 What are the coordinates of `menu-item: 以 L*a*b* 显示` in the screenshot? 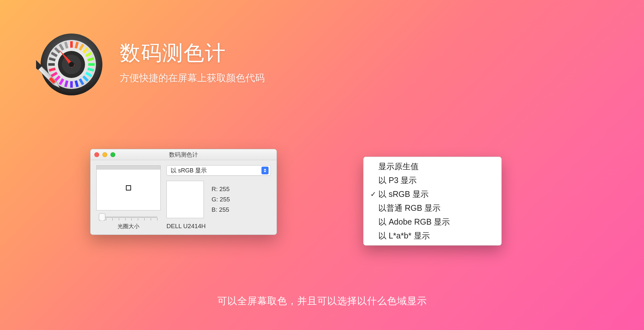 It's located at (432, 236).